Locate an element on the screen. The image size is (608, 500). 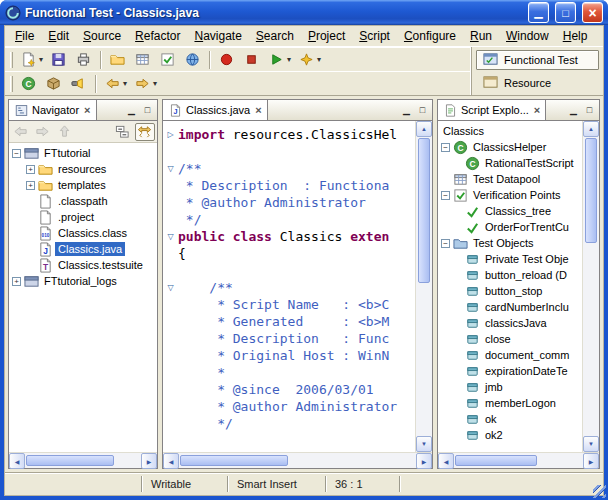
perspective-resource: Resource is located at coordinates (538, 83).